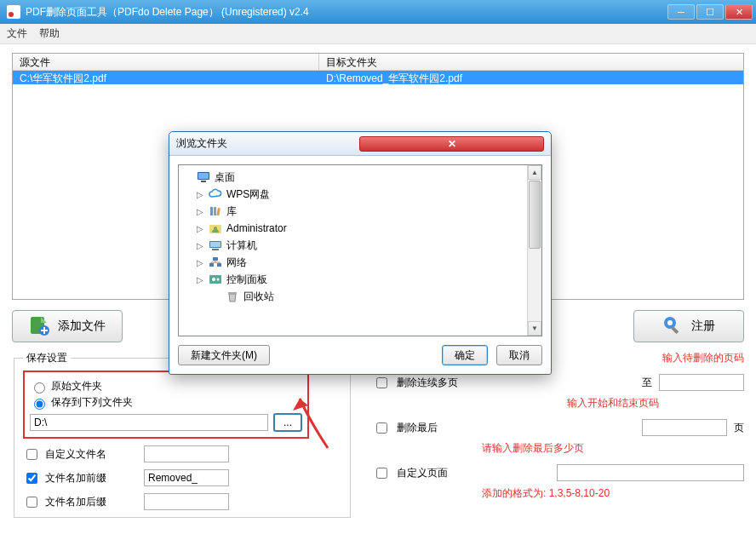 The height and width of the screenshot is (540, 756). What do you see at coordinates (267, 143) in the screenshot?
I see `dialog-title: 浏览文件夹` at bounding box center [267, 143].